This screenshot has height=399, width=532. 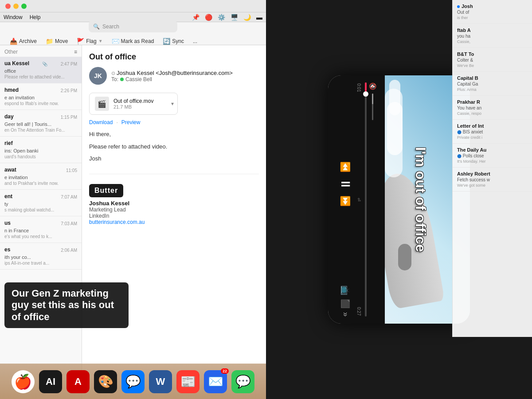 What do you see at coordinates (41, 70) in the screenshot?
I see `email-item-0: ua Kessel 📎 2:47 PM office Please refer …` at bounding box center [41, 70].